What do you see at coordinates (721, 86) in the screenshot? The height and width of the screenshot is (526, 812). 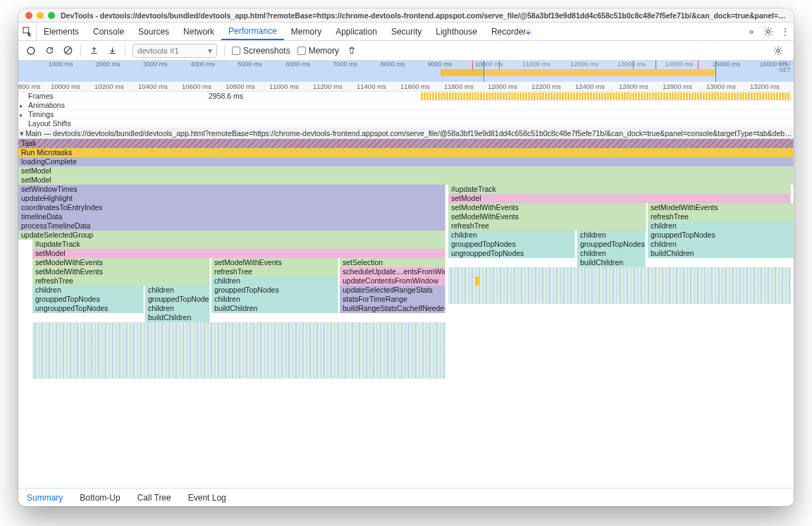 I see `time-tick: 13000 ms` at bounding box center [721, 86].